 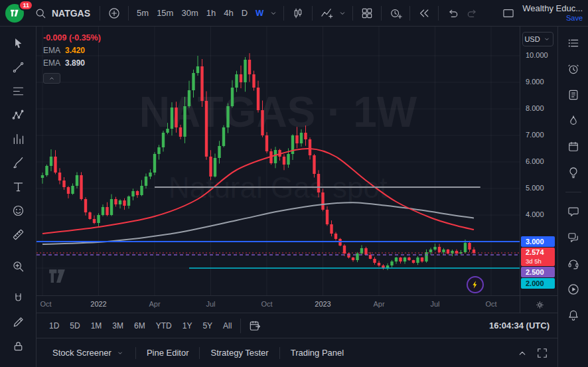 What do you see at coordinates (18, 234) in the screenshot?
I see `ruler-icon` at bounding box center [18, 234].